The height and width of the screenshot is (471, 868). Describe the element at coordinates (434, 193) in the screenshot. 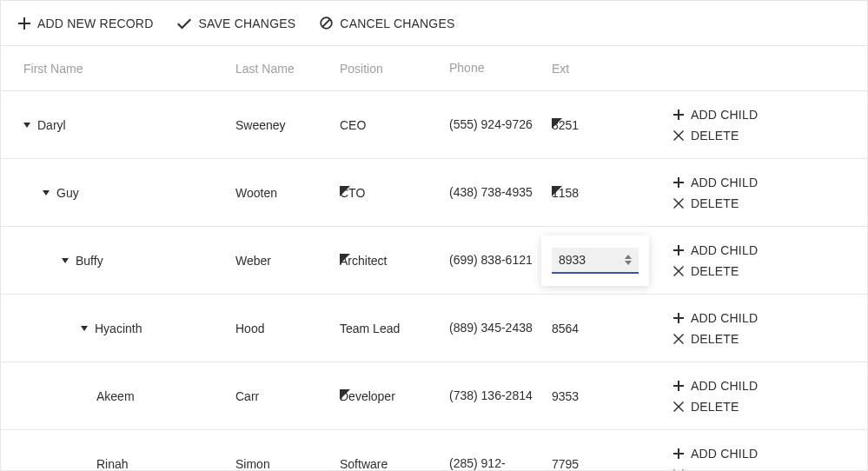

I see `table-row: GuyWootenCTO(438) 738-49351158ADD CHILDD…` at that location.